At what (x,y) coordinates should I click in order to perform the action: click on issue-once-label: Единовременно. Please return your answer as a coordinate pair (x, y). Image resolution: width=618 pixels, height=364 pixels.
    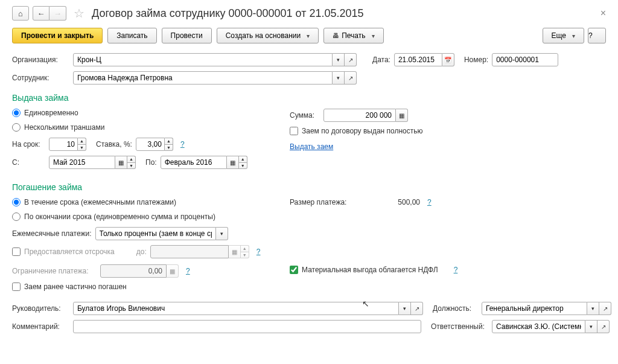
    Looking at the image, I should click on (51, 113).